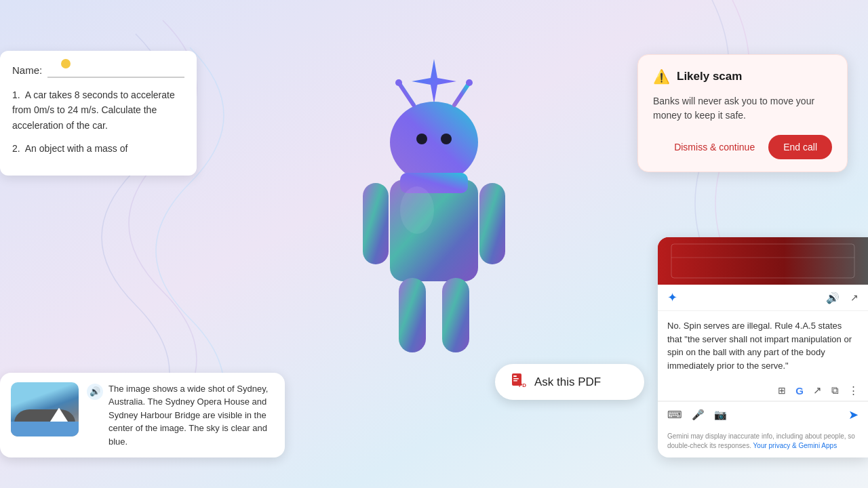 The height and width of the screenshot is (488, 868). I want to click on speaker-badge: 🔊, so click(95, 392).